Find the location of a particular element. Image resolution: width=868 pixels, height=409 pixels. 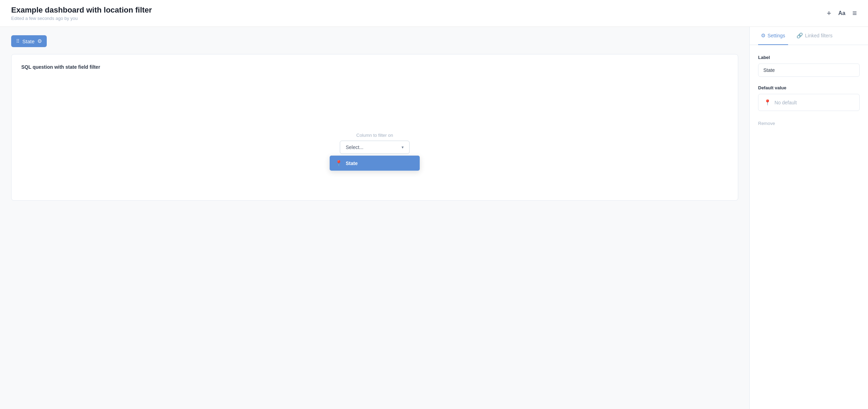

right-panel-body: Label Default value 📍 No default Remove is located at coordinates (809, 90).